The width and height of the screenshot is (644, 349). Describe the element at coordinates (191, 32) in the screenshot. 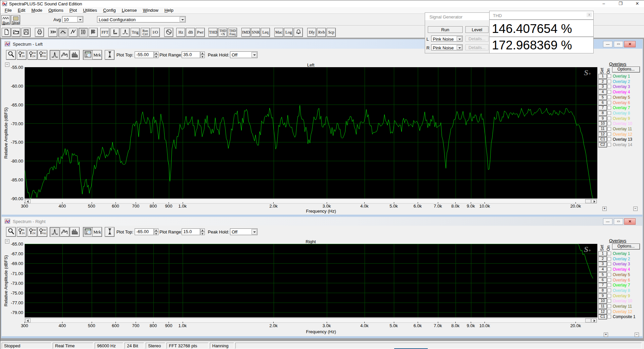

I see `db-units-button: dB` at that location.